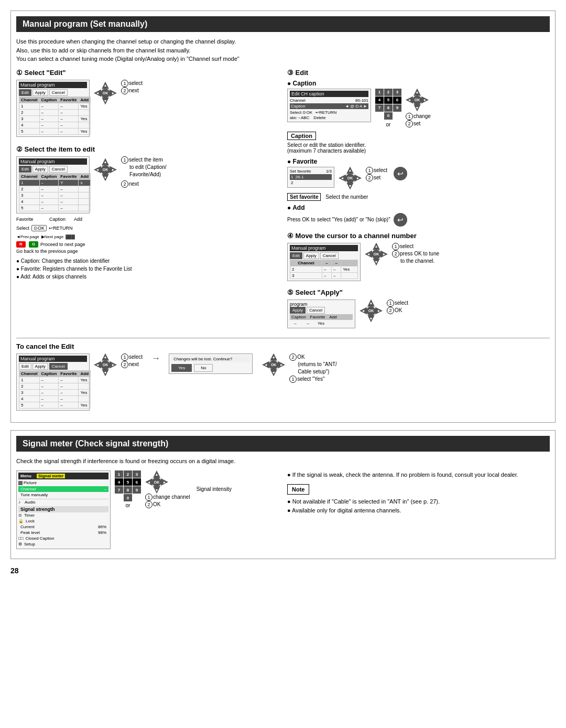 The width and height of the screenshot is (566, 728). I want to click on step4-section: ④ Move the cursor to a channel number Ma…, so click(418, 258).